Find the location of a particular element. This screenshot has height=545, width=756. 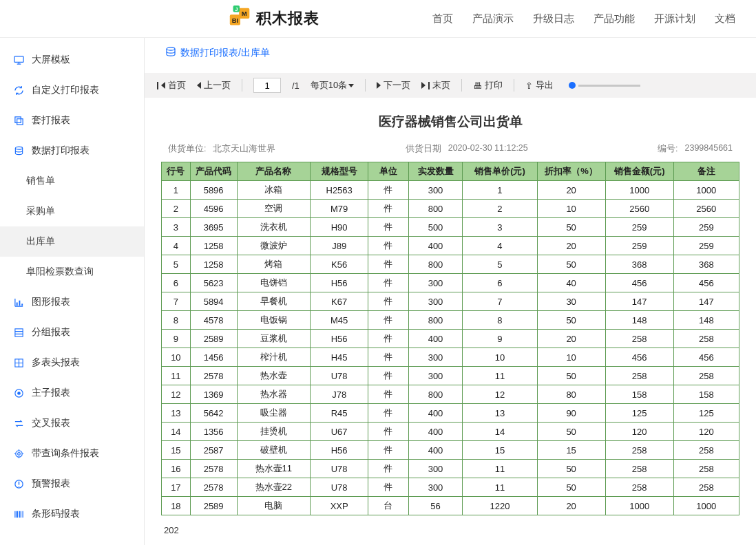

table-cell: J78 is located at coordinates (339, 395).